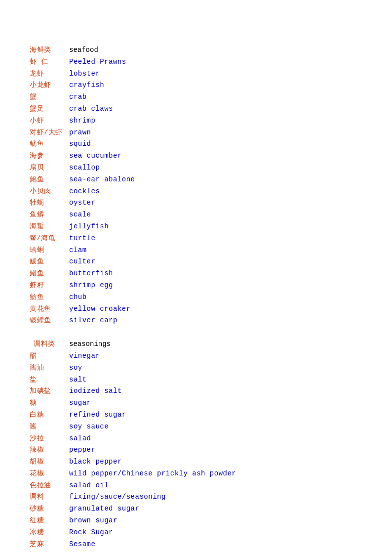 This screenshot has height=555, width=392. I want to click on chinese-text: 鳖/海龟, so click(49, 239).